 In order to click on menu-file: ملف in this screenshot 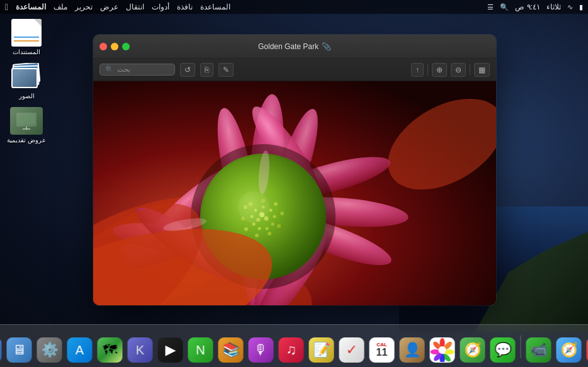, I will do `click(60, 7)`.